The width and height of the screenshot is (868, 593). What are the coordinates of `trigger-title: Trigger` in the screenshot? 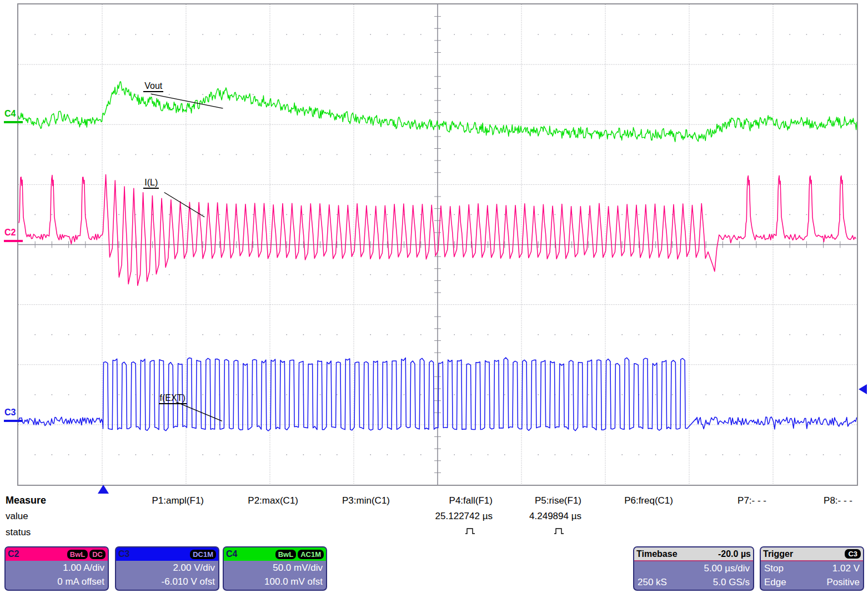 It's located at (778, 554).